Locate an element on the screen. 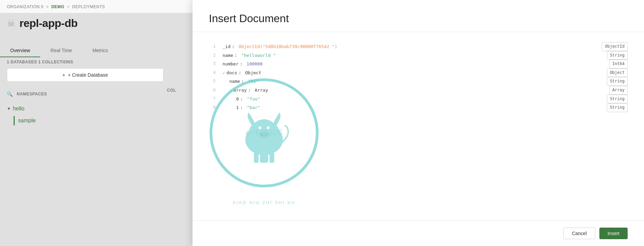  type-badge-4: Object is located at coordinates (617, 73).